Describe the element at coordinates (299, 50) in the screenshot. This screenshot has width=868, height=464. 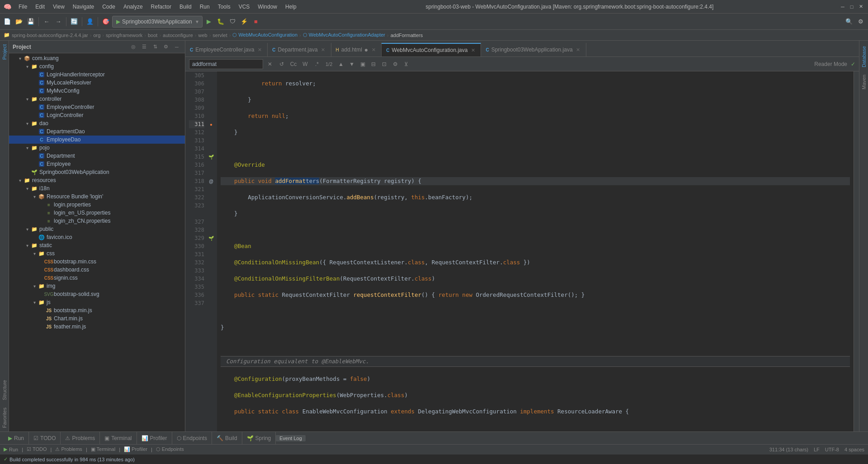
I see `tab-department: C Department.java ✕` at that location.